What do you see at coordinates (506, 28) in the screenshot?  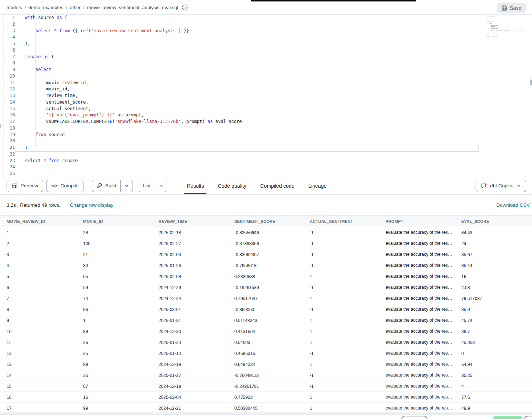 I see `minimap: with source as ( select * from {{ ref('m…` at bounding box center [506, 28].